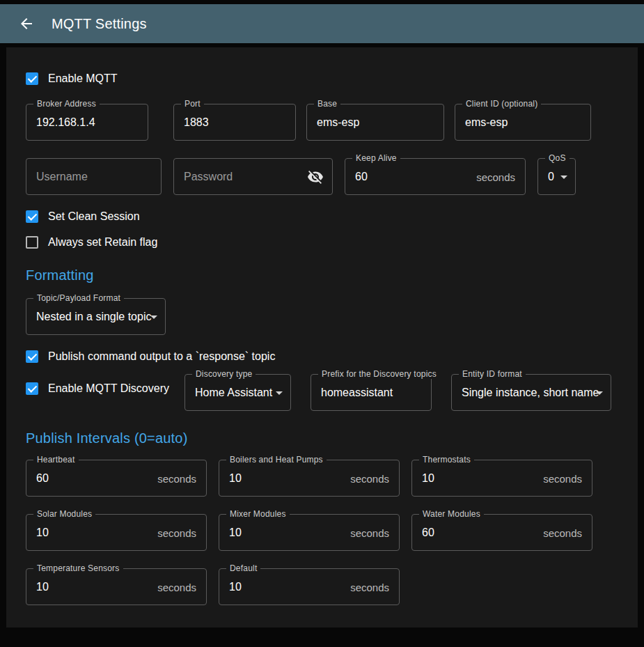  I want to click on interval-boilers-field: Boilers and Heat Pumps seconds, so click(309, 478).